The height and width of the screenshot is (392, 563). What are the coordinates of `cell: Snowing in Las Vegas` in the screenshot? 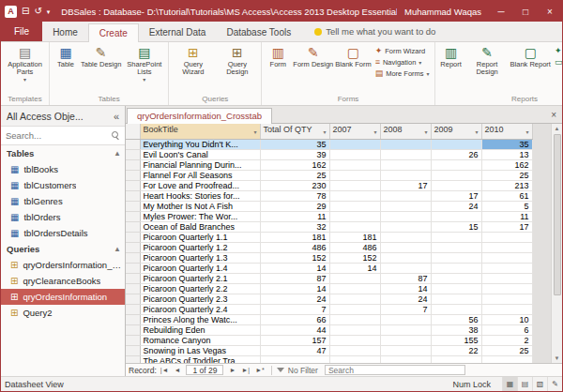 It's located at (200, 351).